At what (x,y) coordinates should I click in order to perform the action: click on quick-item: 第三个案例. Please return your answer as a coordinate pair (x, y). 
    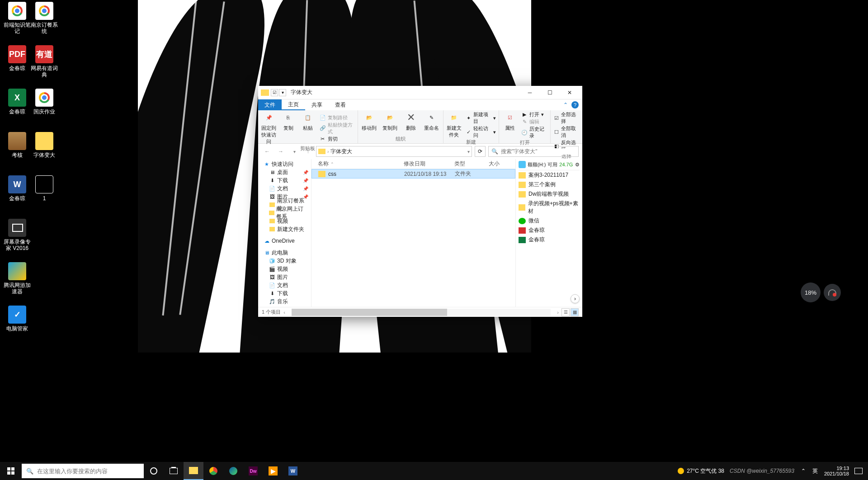
    Looking at the image, I should click on (549, 184).